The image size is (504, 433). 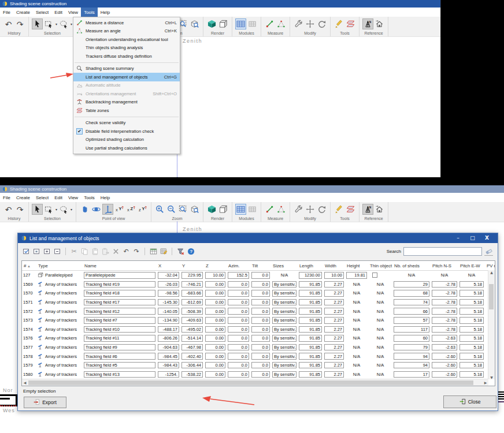 What do you see at coordinates (192, 356) in the screenshot?
I see `value-box-y: -402.40` at bounding box center [192, 356].